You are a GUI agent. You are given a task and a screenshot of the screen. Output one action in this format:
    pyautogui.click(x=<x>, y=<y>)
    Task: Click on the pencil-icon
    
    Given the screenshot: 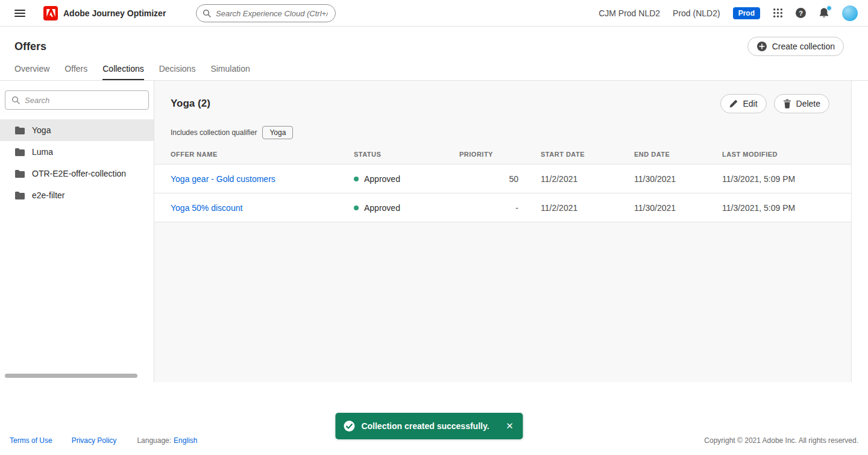 What is the action you would take?
    pyautogui.click(x=734, y=104)
    